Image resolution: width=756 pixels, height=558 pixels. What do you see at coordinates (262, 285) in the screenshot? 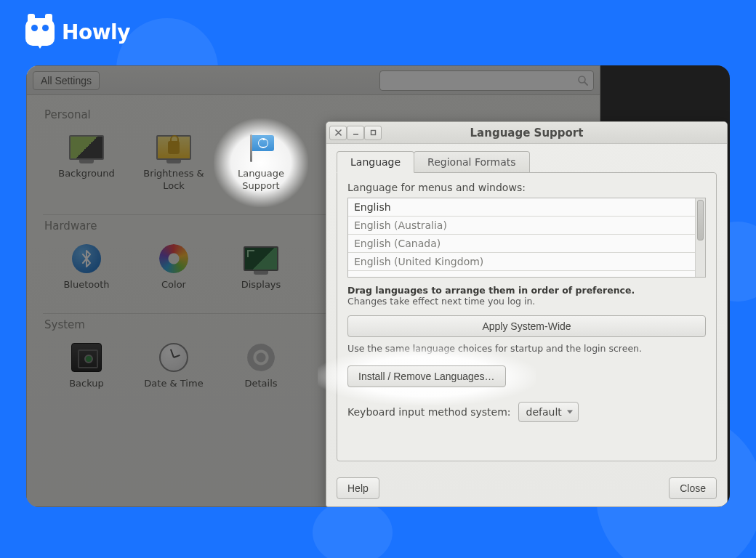
I see `setting-label: Displays` at bounding box center [262, 285].